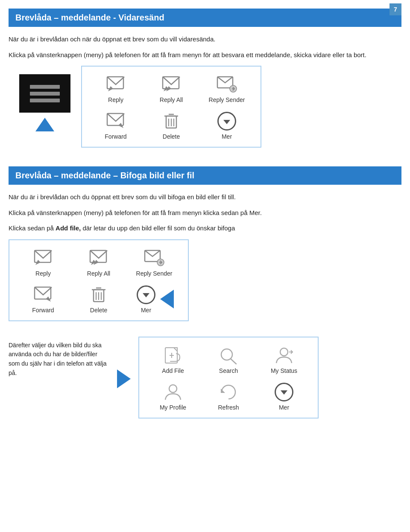 Image resolution: width=410 pixels, height=532 pixels. Describe the element at coordinates (228, 371) in the screenshot. I see `bottom-search-label: Search` at that location.